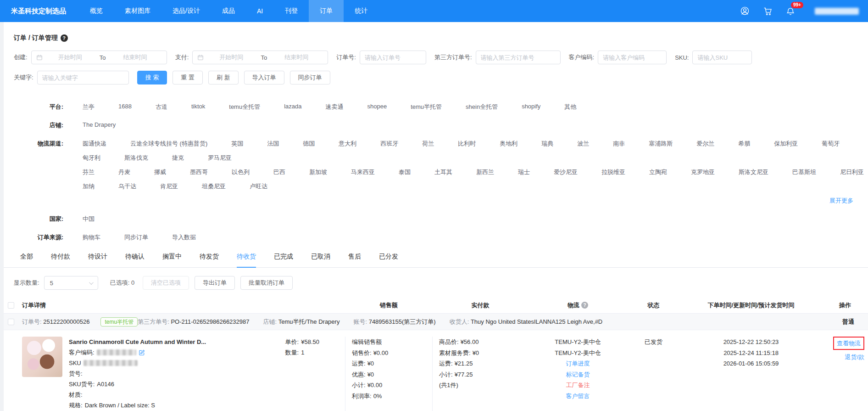 This screenshot has width=868, height=411. What do you see at coordinates (744, 144) in the screenshot?
I see `channel-option: 希腊` at bounding box center [744, 144].